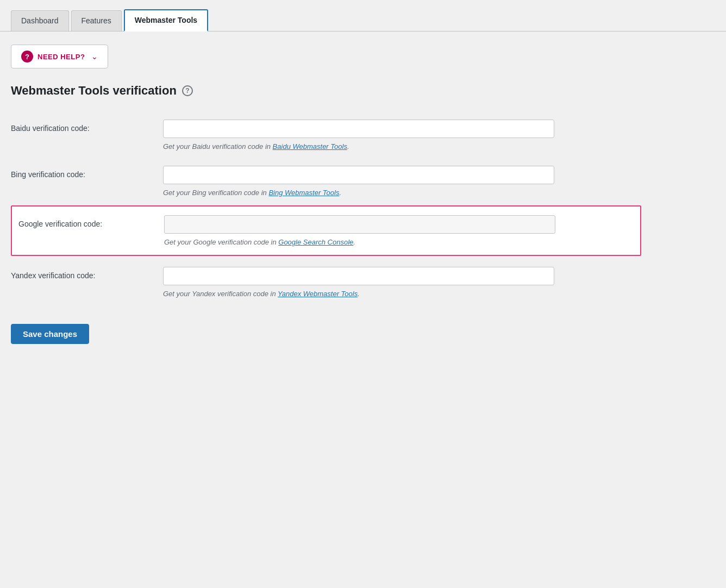  Describe the element at coordinates (326, 180) in the screenshot. I see `bing-row: Bing verification code: Get your Bing ve…` at that location.